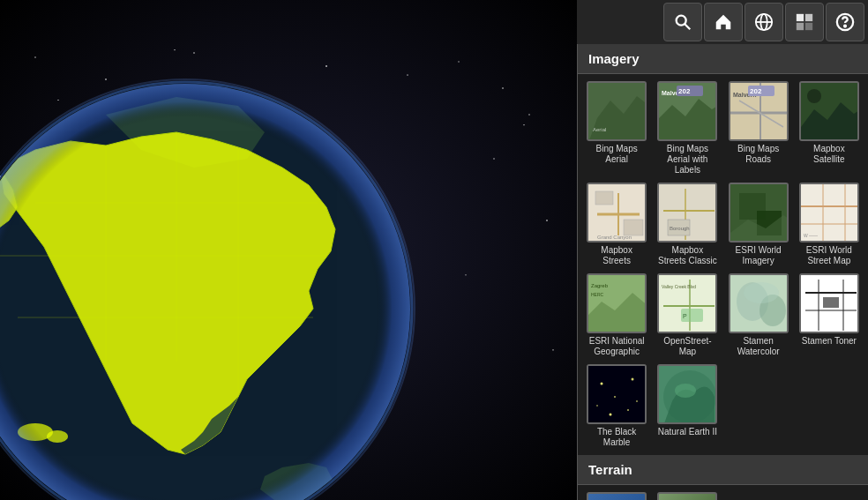  I want to click on tile-black-marble: The Black Marble, so click(617, 406).